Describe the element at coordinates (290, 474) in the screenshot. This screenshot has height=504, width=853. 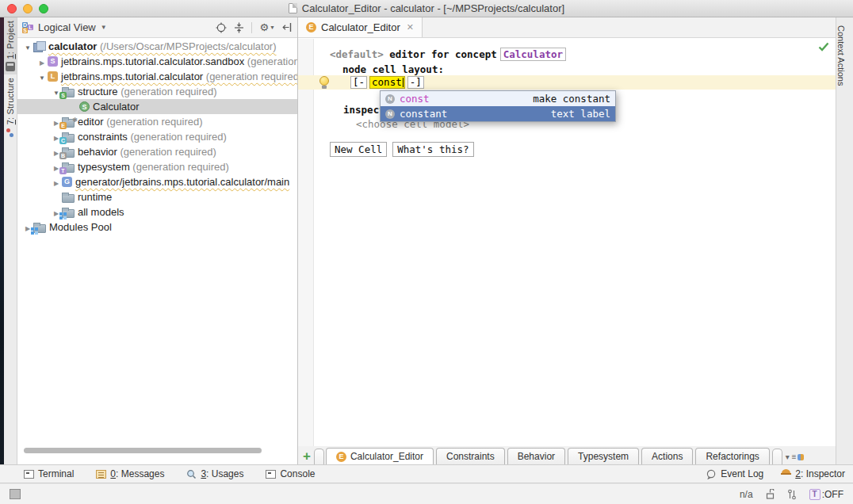
I see `tool-button-console: Console` at that location.